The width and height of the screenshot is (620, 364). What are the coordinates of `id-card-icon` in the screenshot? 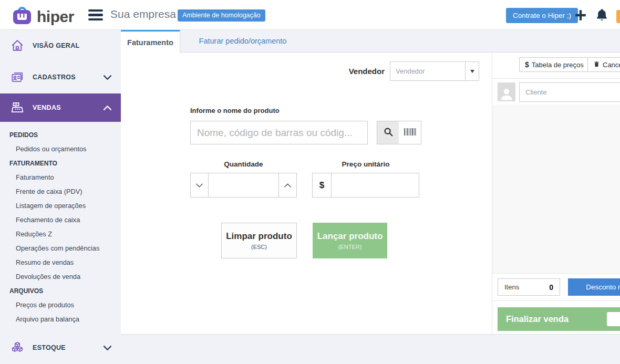 It's located at (17, 77).